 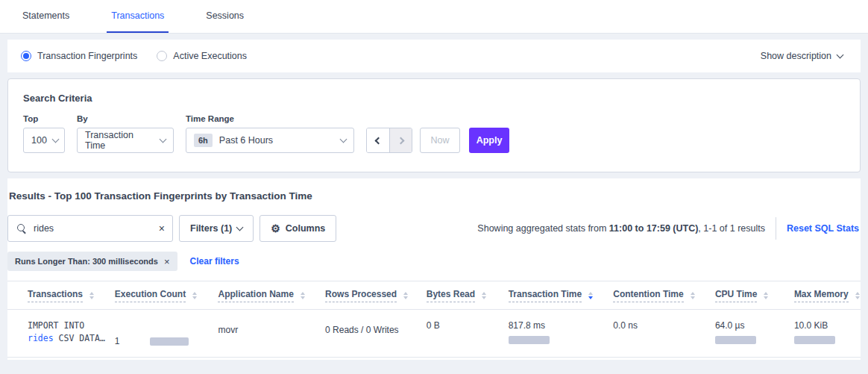 What do you see at coordinates (400, 140) in the screenshot?
I see `time-next-button` at bounding box center [400, 140].